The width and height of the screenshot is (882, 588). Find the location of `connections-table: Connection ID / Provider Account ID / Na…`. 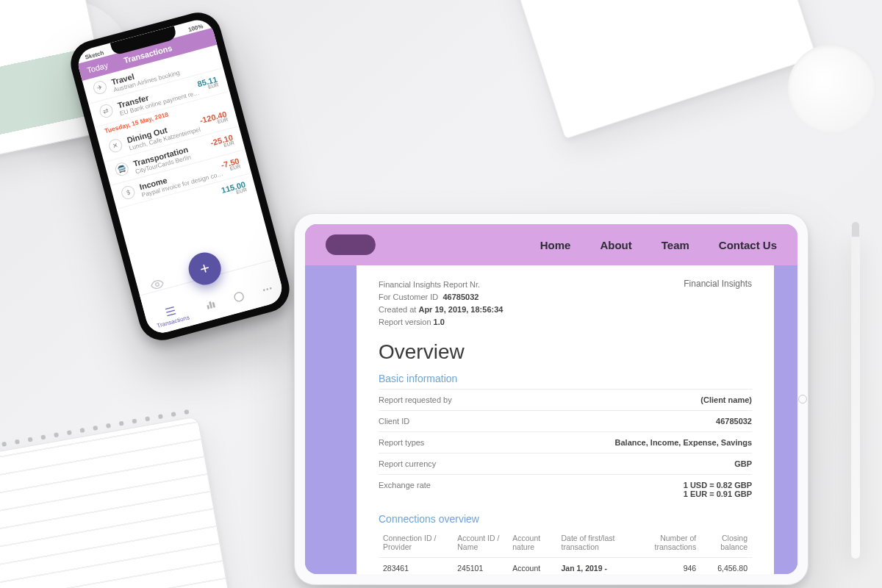

connections-table: Connection ID / Provider Account ID / Na… is located at coordinates (565, 551).